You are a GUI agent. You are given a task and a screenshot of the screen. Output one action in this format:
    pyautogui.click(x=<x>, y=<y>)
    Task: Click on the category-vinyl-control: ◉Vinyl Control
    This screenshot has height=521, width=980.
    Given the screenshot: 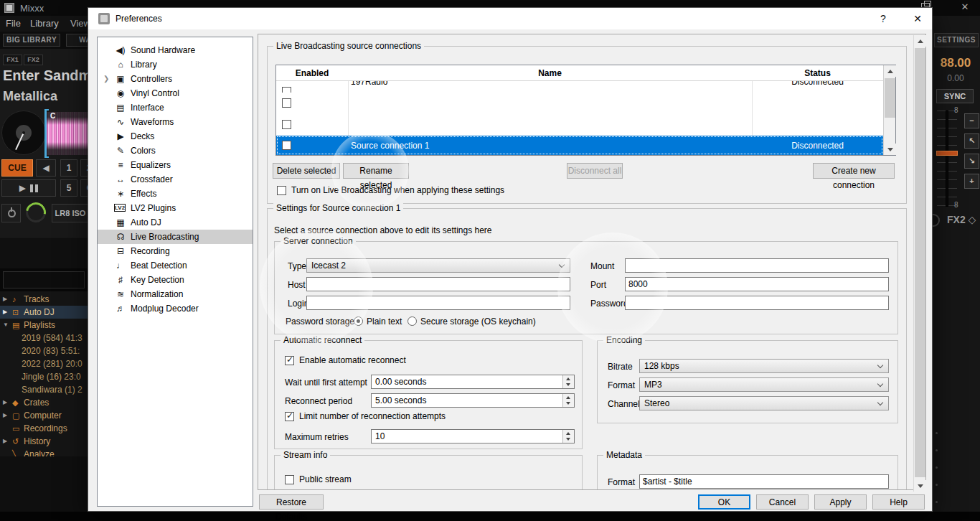 What is the action you would take?
    pyautogui.click(x=175, y=93)
    